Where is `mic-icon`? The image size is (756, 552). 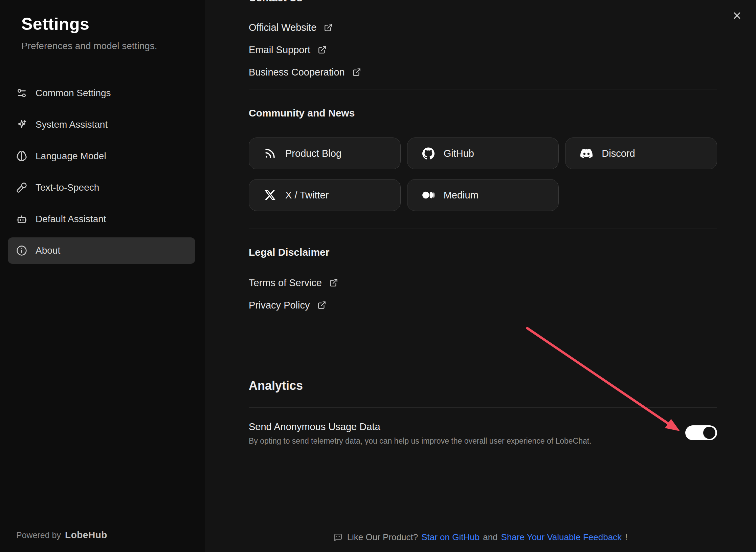 mic-icon is located at coordinates (22, 188).